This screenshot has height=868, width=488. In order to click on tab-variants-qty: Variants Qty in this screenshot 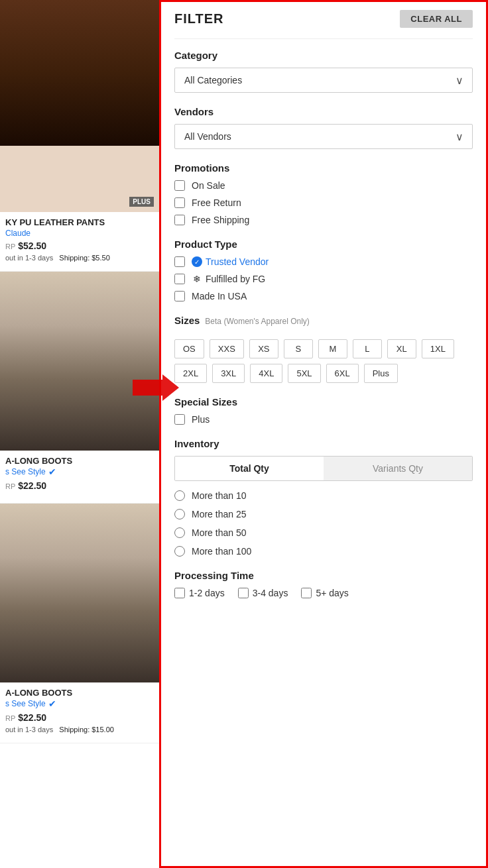, I will do `click(398, 468)`.